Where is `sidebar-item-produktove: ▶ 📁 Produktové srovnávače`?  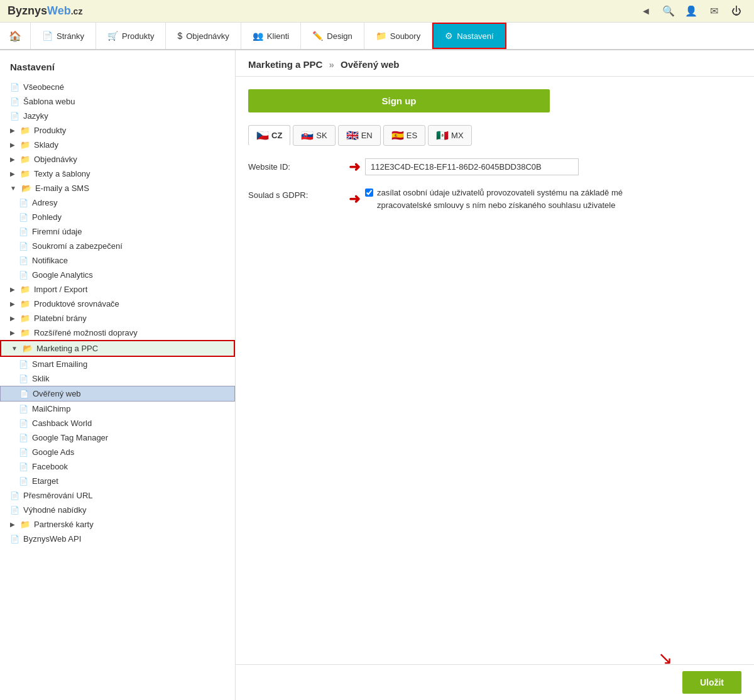 sidebar-item-produktove: ▶ 📁 Produktové srovnávače is located at coordinates (117, 304).